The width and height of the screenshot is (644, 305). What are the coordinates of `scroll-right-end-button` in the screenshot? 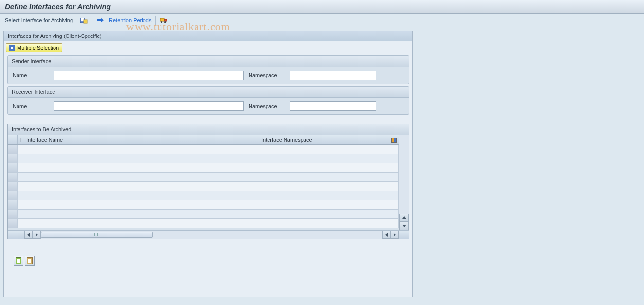 It's located at (395, 234).